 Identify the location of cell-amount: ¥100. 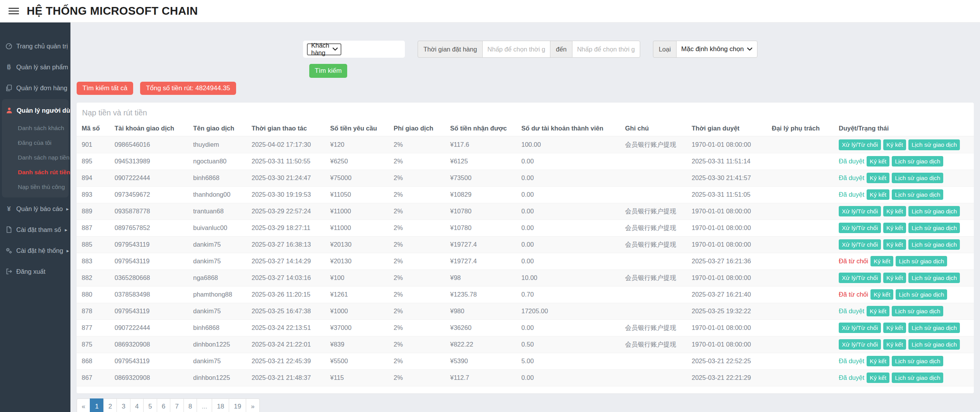
(359, 278).